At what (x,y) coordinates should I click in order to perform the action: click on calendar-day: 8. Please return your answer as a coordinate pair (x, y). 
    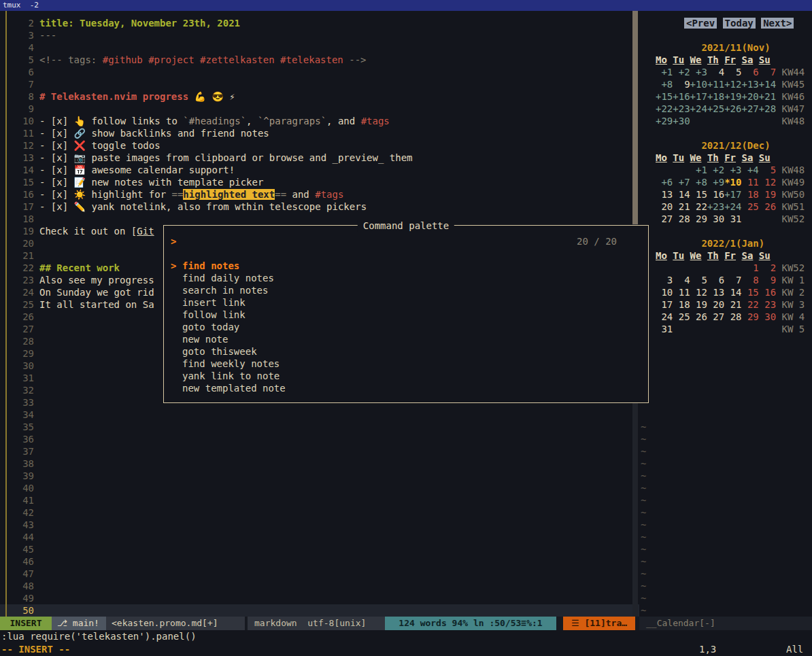
    Looking at the image, I should click on (756, 280).